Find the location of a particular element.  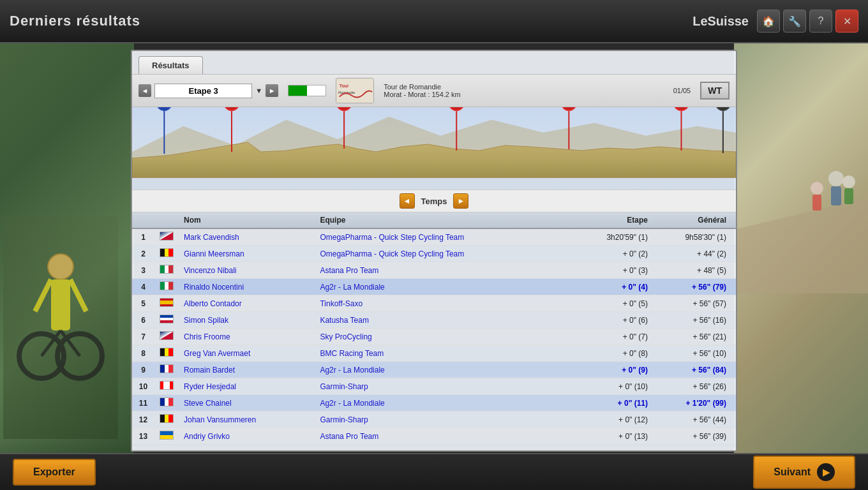

cell-stage: + 0" (13) is located at coordinates (611, 436).